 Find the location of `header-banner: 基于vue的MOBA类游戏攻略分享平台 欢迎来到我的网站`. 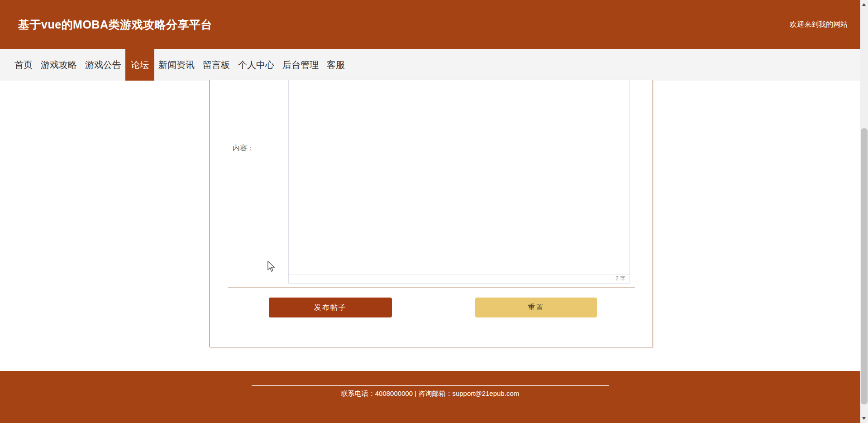

header-banner: 基于vue的MOBA类游戏攻略分享平台 欢迎来到我的网站 is located at coordinates (430, 24).